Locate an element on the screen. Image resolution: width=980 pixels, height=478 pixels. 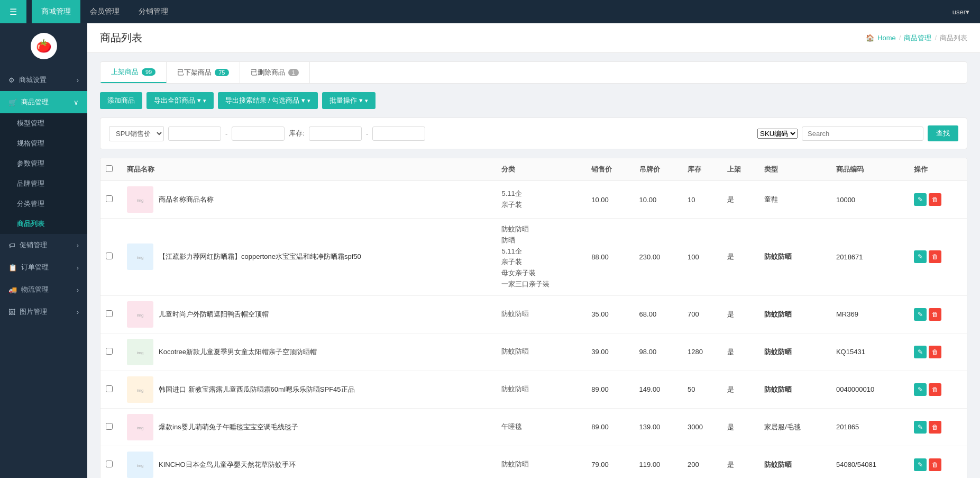
export-all-button: 导出全部商品 ▾ is located at coordinates (180, 101).